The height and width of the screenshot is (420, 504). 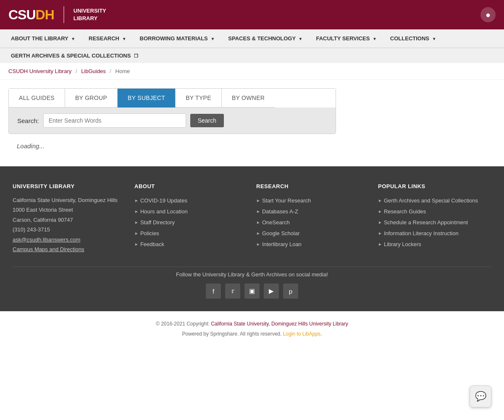 I want to click on logo-subtitle: UNIVERSITYLIBRARY, so click(x=90, y=15).